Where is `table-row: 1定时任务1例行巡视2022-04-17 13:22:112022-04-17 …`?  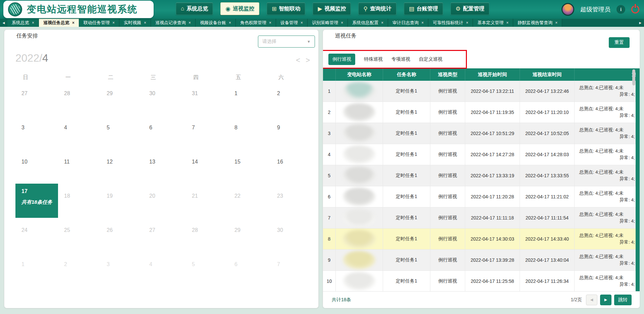 table-row: 1定时任务1例行巡视2022-04-17 13:22:112022-04-17 … is located at coordinates (482, 91).